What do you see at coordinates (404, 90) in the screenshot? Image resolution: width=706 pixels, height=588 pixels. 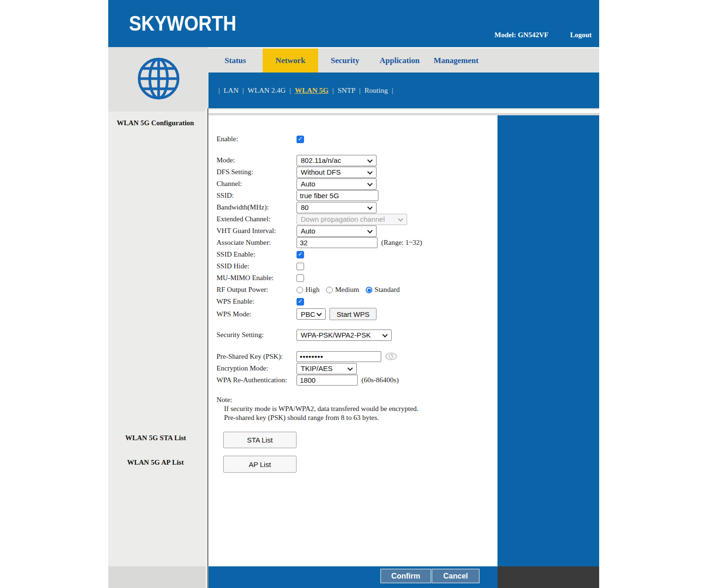 I see `subnav: | LAN | WLAN 2.4G | WLAN 5G | SNTP | Rou…` at bounding box center [404, 90].